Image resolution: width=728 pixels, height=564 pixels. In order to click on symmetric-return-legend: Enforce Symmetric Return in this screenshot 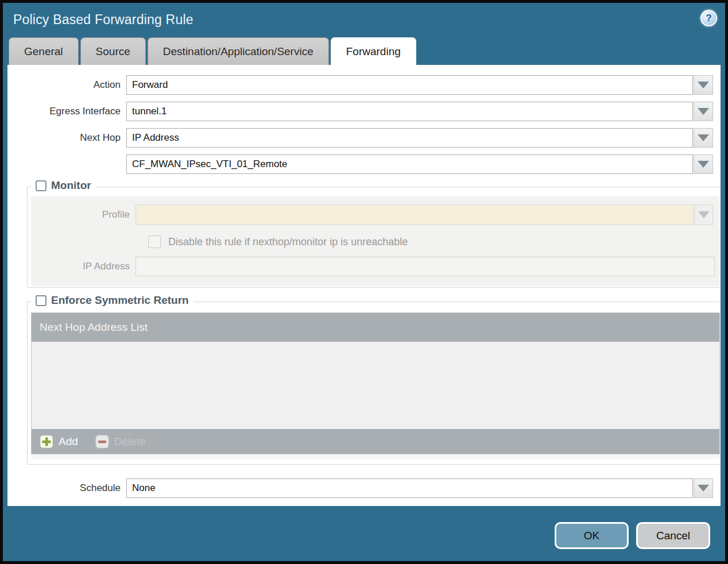, I will do `click(113, 300)`.